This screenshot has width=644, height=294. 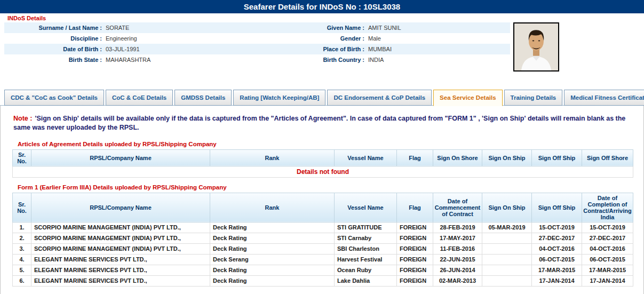 What do you see at coordinates (366, 281) in the screenshot?
I see `cell-vessel: Lake Dahlia` at bounding box center [366, 281].